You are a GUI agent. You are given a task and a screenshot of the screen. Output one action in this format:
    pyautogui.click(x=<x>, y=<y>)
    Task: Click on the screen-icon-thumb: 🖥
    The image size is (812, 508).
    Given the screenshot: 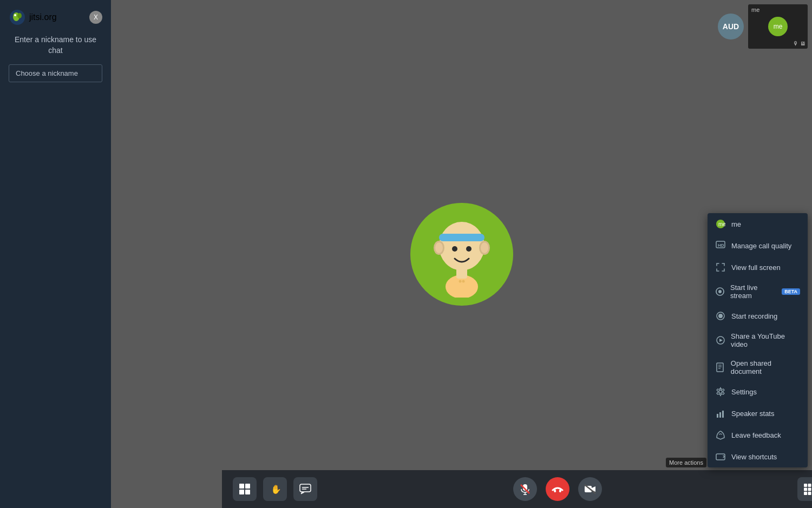 What is the action you would take?
    pyautogui.click(x=803, y=43)
    